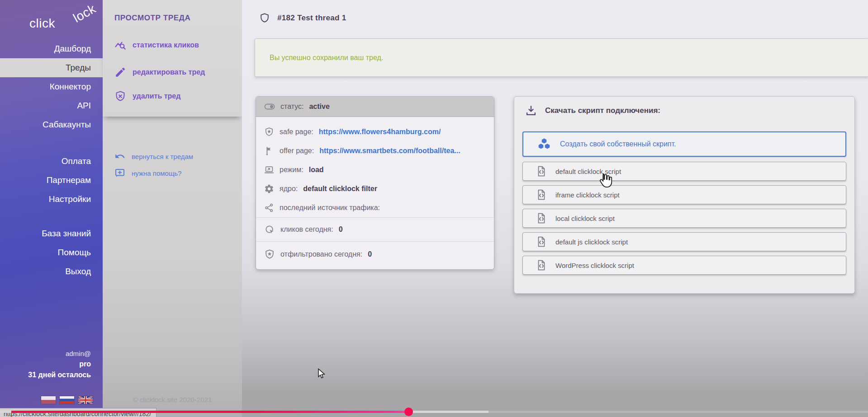 The image size is (868, 417). I want to click on thread-status-card: статус: active safe page: https://www.fl…, so click(375, 183).